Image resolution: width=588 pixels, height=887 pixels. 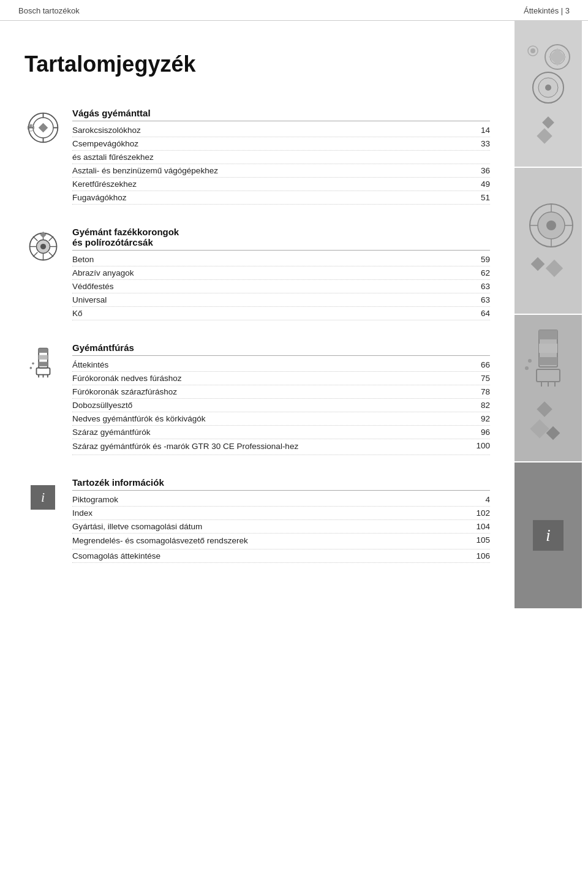 I want to click on toc-item-label: Megrendelés- és csomagolásvezető rendsze…, so click(x=272, y=542).